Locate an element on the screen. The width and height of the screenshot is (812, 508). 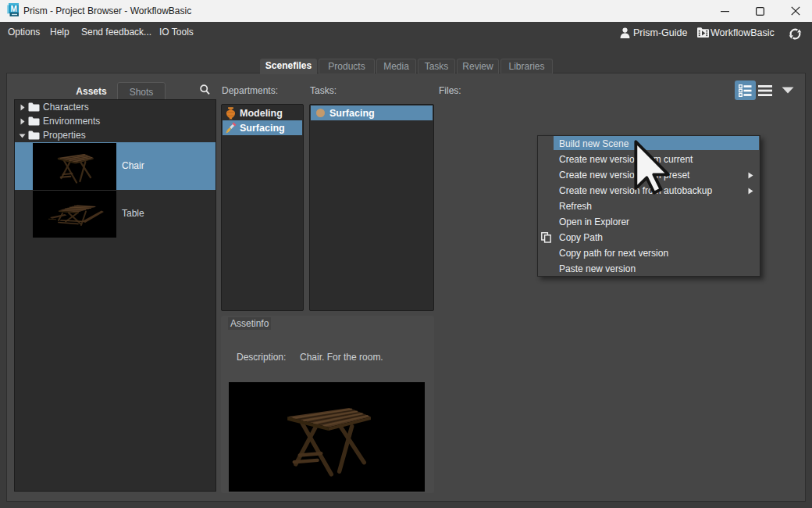
menu-item-copy-path: Copy Path is located at coordinates (649, 238).